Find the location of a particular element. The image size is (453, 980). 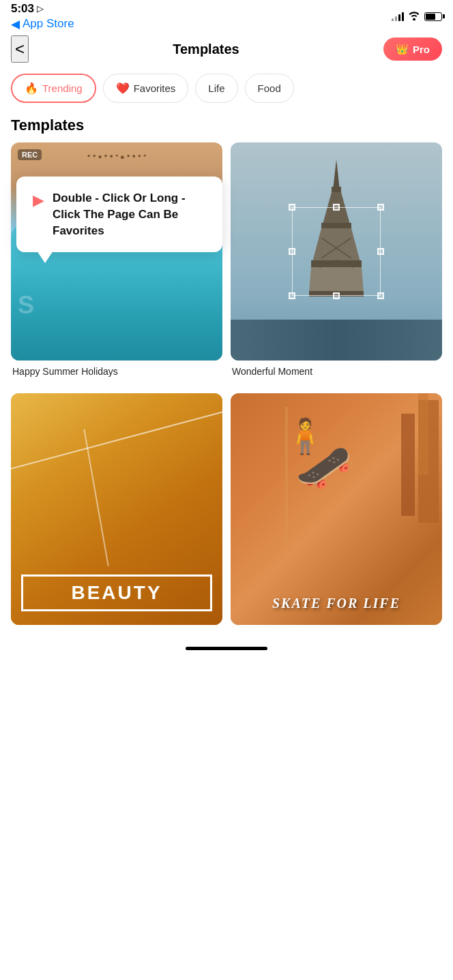

template-beauty: BEAUTY is located at coordinates (117, 509).